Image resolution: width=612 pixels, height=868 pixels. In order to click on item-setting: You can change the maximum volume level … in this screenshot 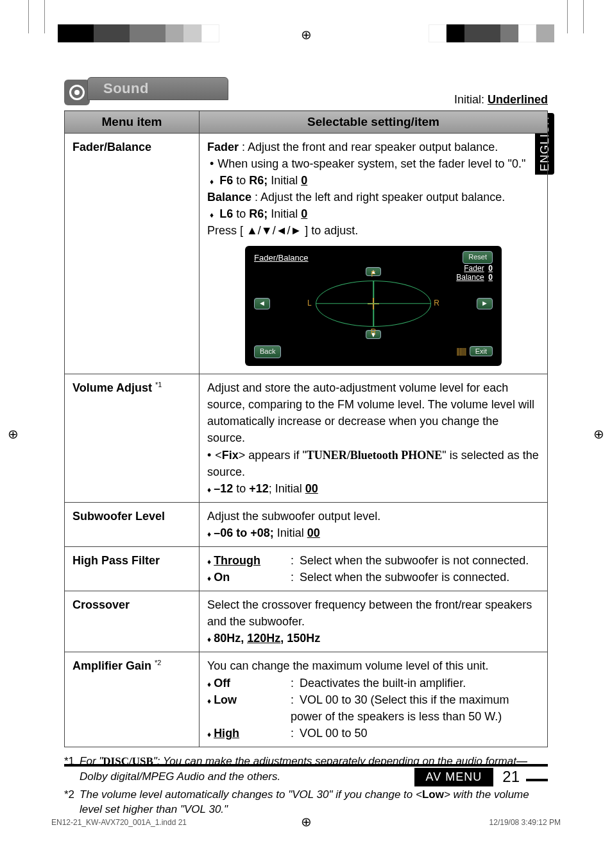, I will do `click(373, 700)`.